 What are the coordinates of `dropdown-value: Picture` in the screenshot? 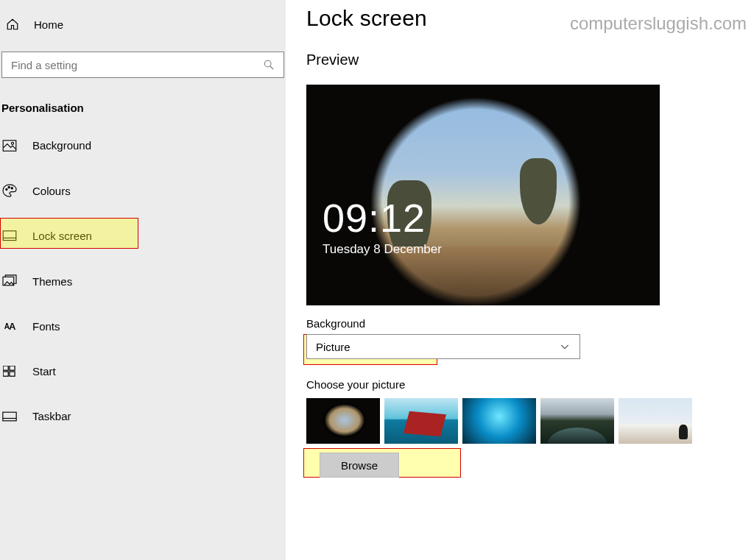 It's located at (437, 347).